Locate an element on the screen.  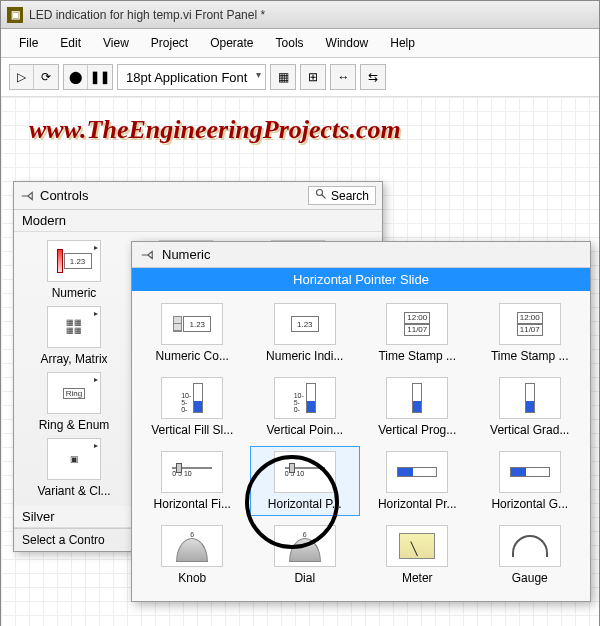
app-icon: ▣ is located at coordinates (15, 15).